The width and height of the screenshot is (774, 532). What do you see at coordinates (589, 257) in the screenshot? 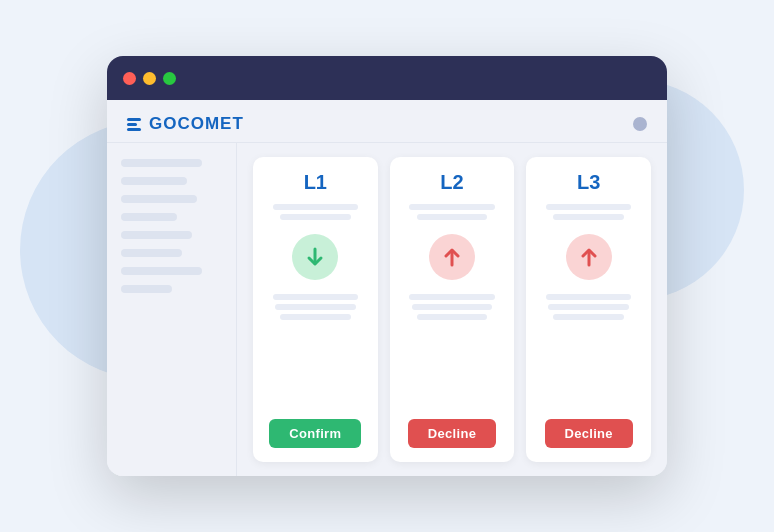
I see `arrow-up-icon-l3` at bounding box center [589, 257].